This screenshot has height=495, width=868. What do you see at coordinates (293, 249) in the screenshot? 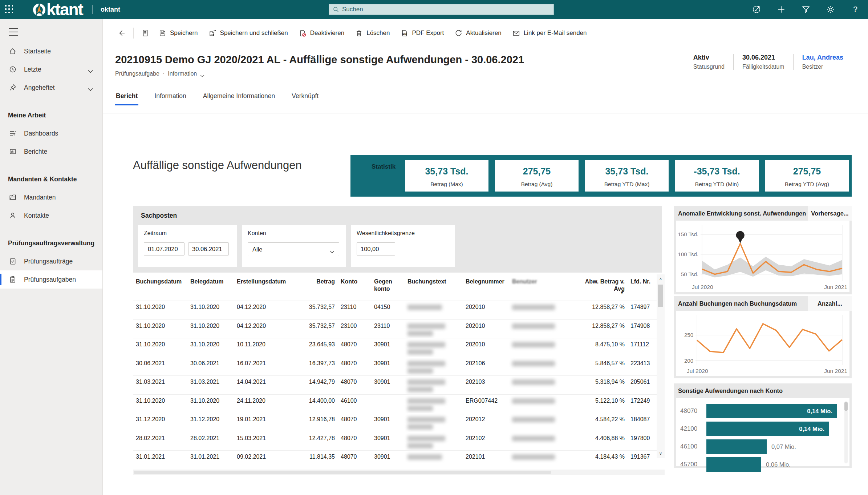
I see `konten-dropdown: Alle` at bounding box center [293, 249].